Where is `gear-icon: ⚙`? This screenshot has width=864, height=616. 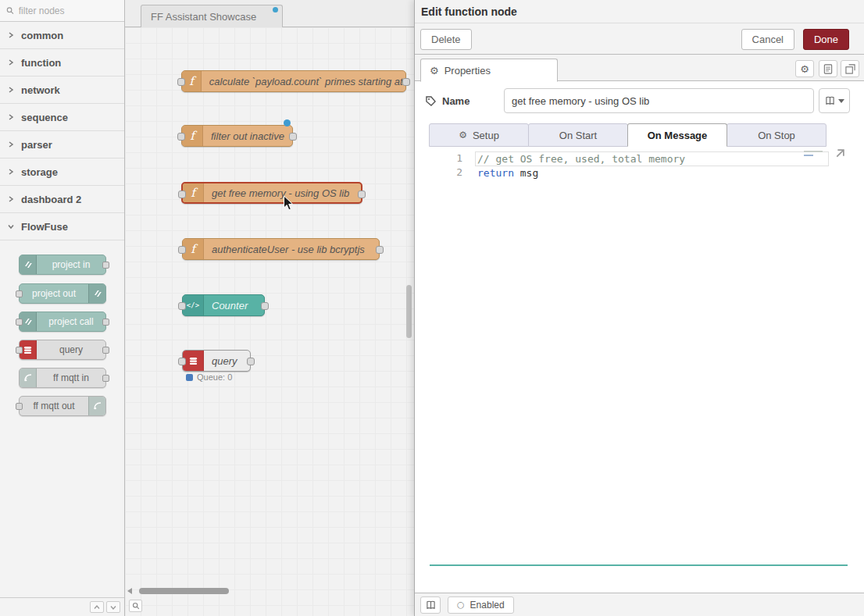 gear-icon: ⚙ is located at coordinates (462, 135).